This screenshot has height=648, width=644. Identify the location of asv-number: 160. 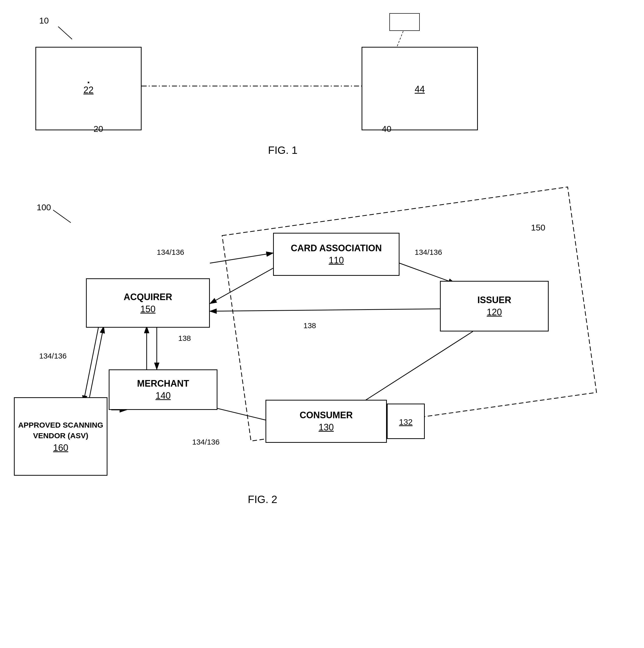
(61, 448).